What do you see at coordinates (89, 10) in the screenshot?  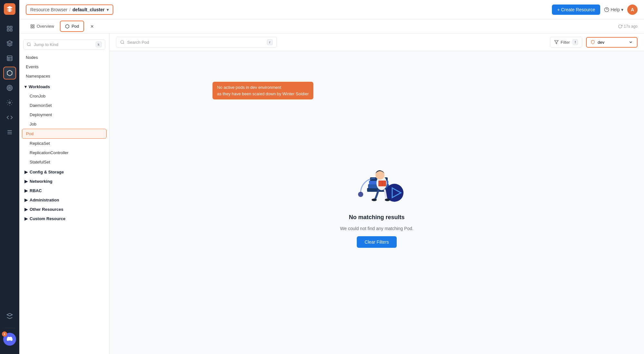 I see `breadcrumb-cluster-label: default_cluster` at bounding box center [89, 10].